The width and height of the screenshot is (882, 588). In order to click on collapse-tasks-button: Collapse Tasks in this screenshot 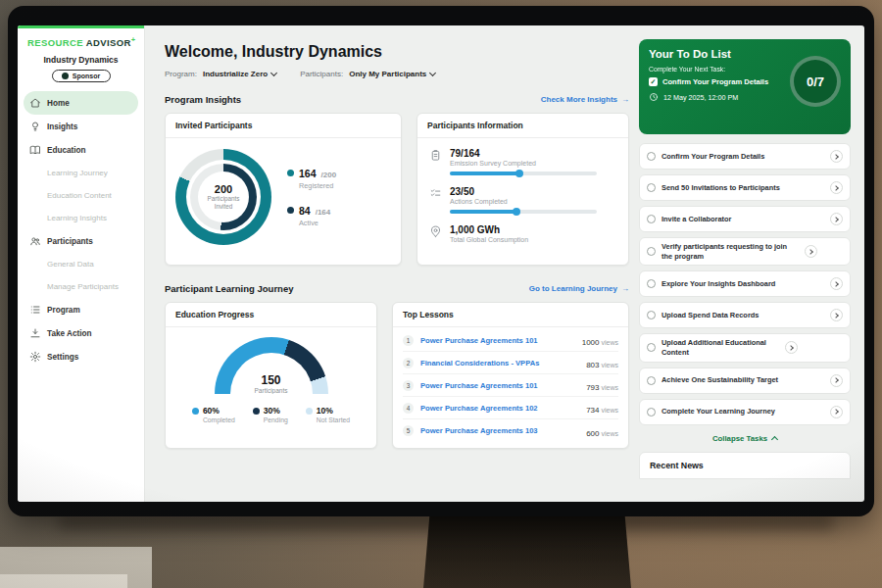, I will do `click(745, 439)`.